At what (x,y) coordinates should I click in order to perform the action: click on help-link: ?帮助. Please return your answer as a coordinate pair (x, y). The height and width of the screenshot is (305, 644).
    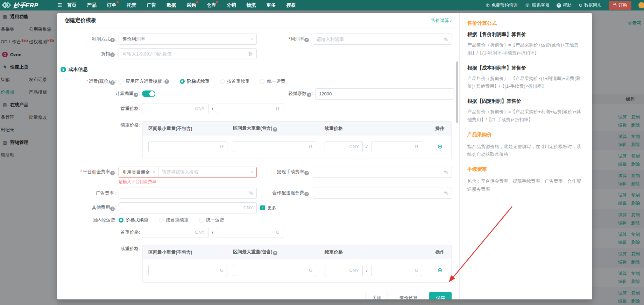
    Looking at the image, I should click on (564, 6).